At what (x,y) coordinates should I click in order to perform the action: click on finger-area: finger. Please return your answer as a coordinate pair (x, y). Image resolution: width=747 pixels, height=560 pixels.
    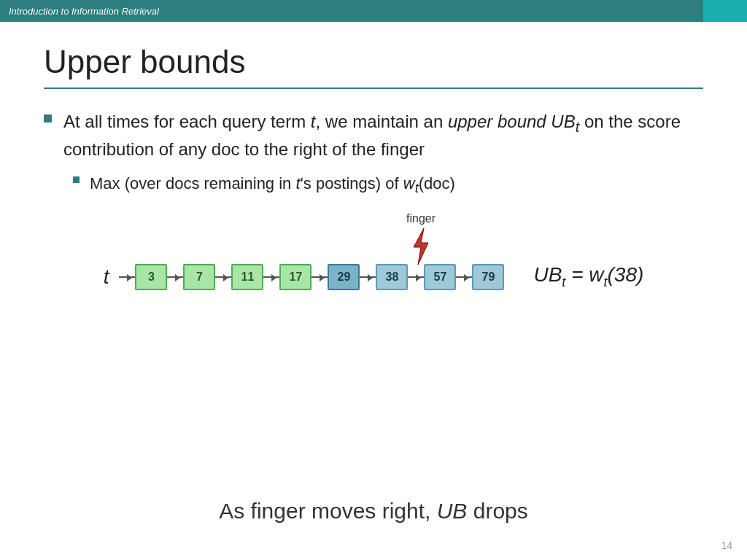
    Looking at the image, I should click on (421, 239).